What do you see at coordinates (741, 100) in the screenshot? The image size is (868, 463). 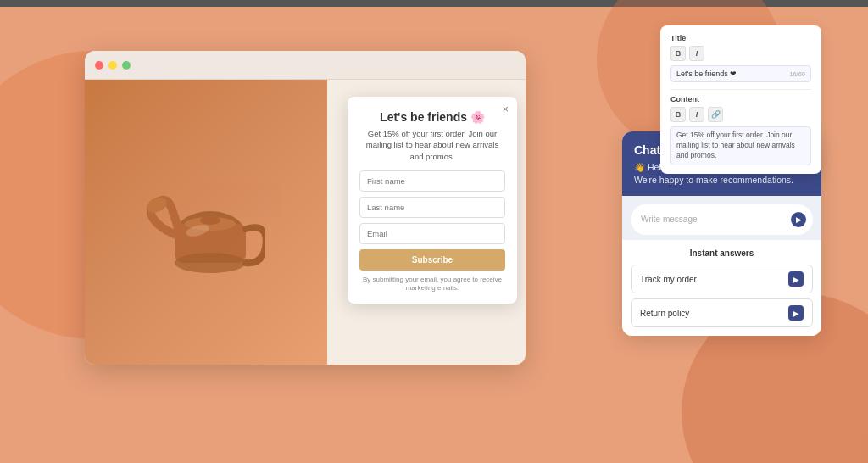 I see `title-panel: Title B I Let's be friends ❤ 16/60 Conte…` at bounding box center [741, 100].